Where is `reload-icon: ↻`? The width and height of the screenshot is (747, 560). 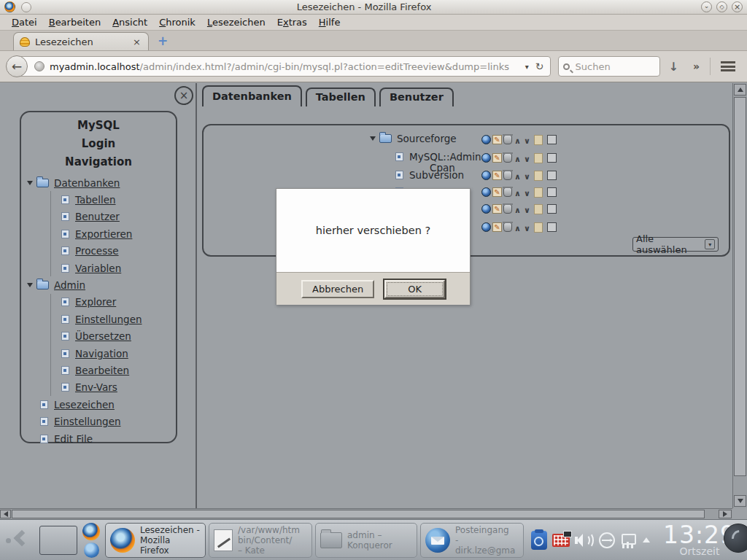 reload-icon: ↻ is located at coordinates (540, 66).